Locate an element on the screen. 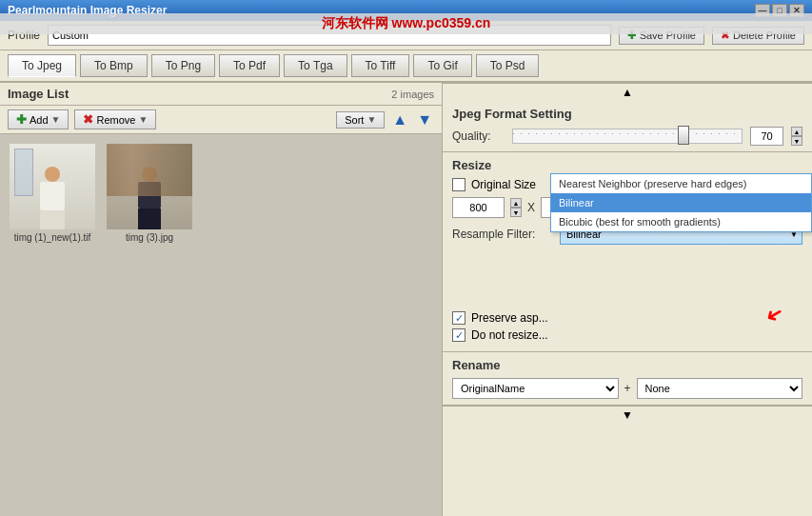  format-tabs: To Jpeg To Bmp To Png To Pdf To Tga To T… is located at coordinates (406, 67).